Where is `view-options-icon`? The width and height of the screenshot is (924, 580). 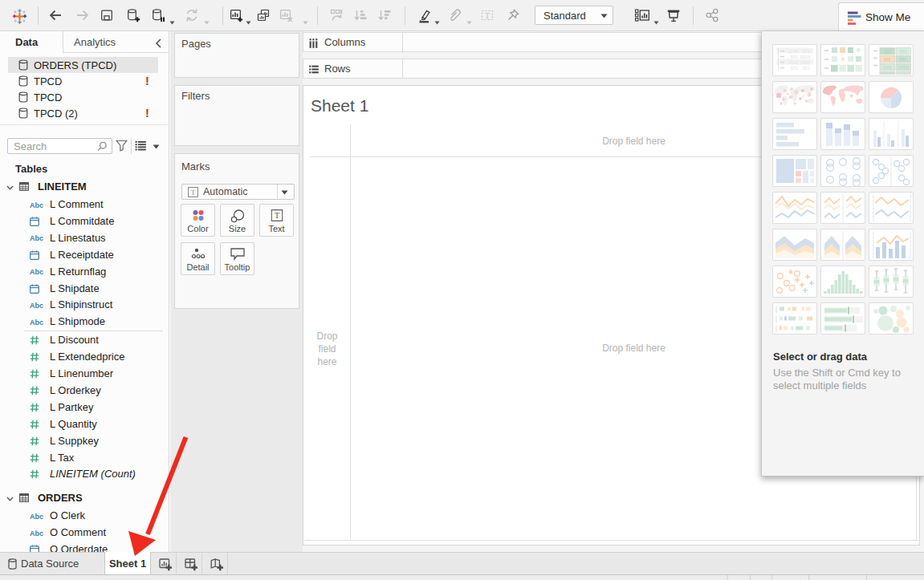
view-options-icon is located at coordinates (141, 146).